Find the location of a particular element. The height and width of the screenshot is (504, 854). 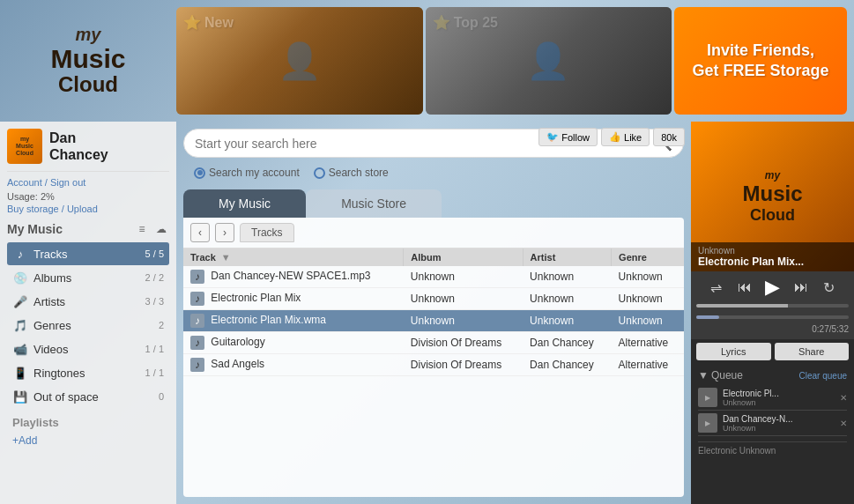

user-name: Dan Chancey is located at coordinates (79, 146).